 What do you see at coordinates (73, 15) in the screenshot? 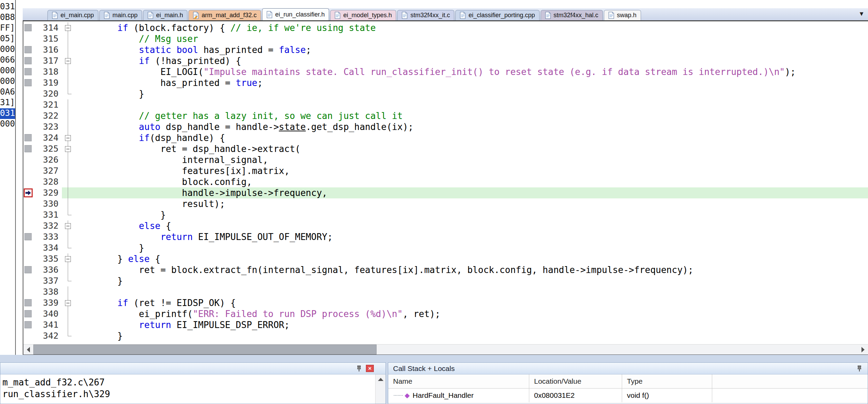
I see `tab-ei_main.cpp: ei_main.cpp` at bounding box center [73, 15].